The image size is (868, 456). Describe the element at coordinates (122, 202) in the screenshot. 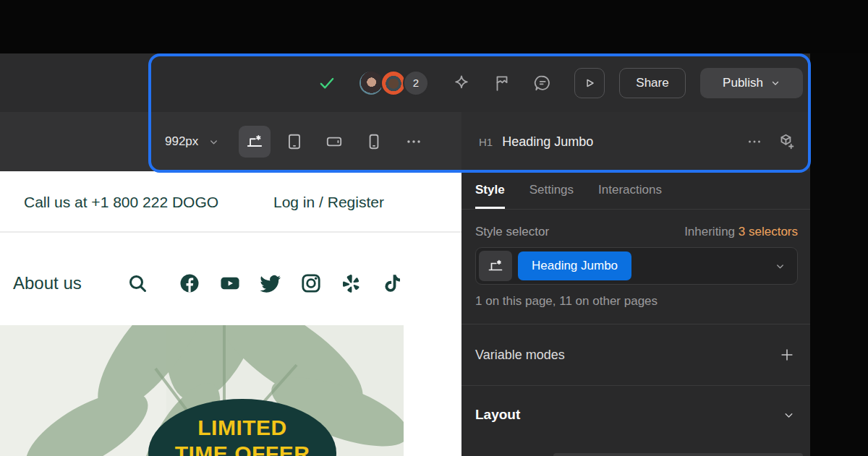

I see `call-us-link: Call us at +1 800 222 DOGO` at that location.